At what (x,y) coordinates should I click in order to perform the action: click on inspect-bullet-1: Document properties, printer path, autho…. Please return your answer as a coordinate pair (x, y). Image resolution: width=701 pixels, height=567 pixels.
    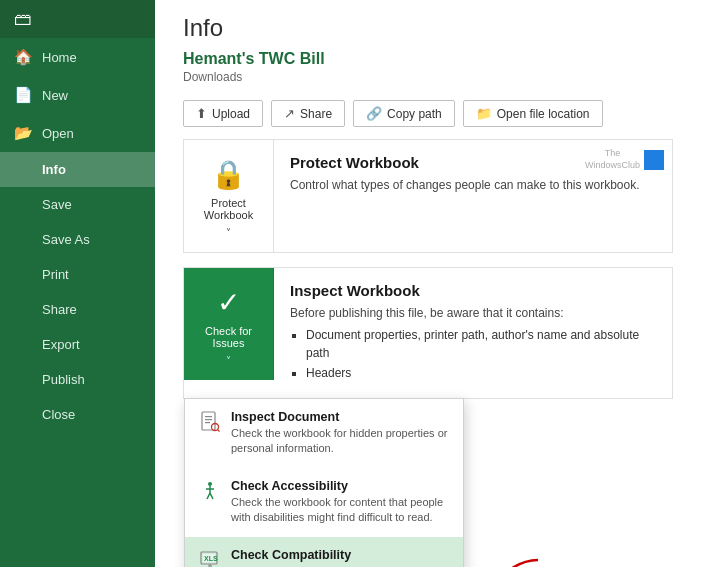
    Looking at the image, I should click on (481, 344).